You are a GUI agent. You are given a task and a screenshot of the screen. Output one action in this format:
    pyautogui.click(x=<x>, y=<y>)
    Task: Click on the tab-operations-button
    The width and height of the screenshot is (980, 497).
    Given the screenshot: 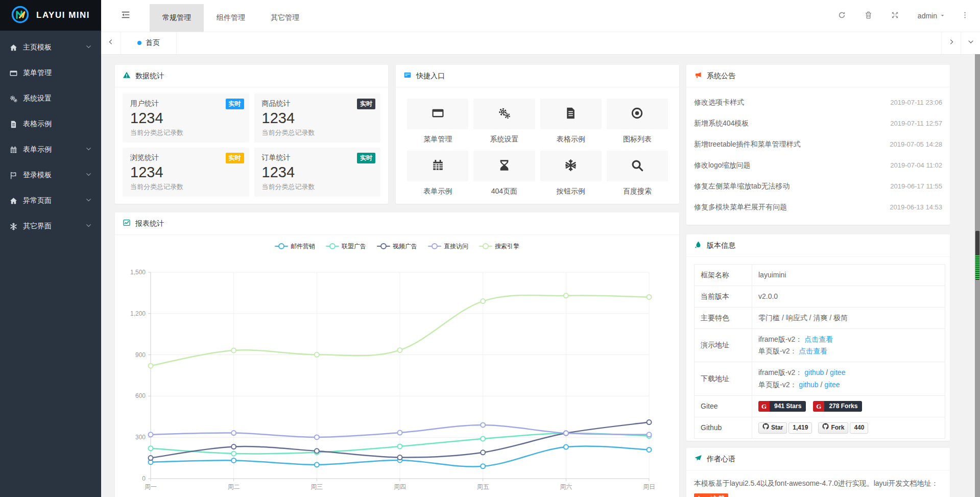 What is the action you would take?
    pyautogui.click(x=970, y=43)
    